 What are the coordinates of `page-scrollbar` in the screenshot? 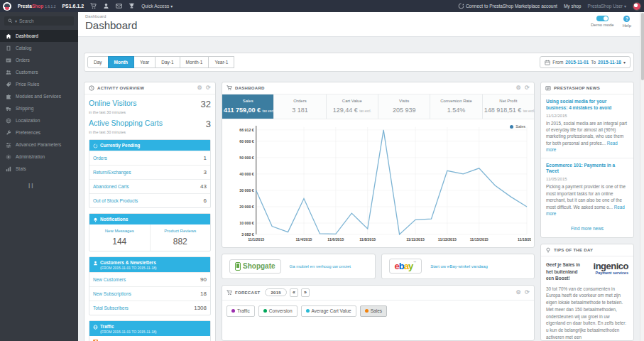 It's located at (642, 176).